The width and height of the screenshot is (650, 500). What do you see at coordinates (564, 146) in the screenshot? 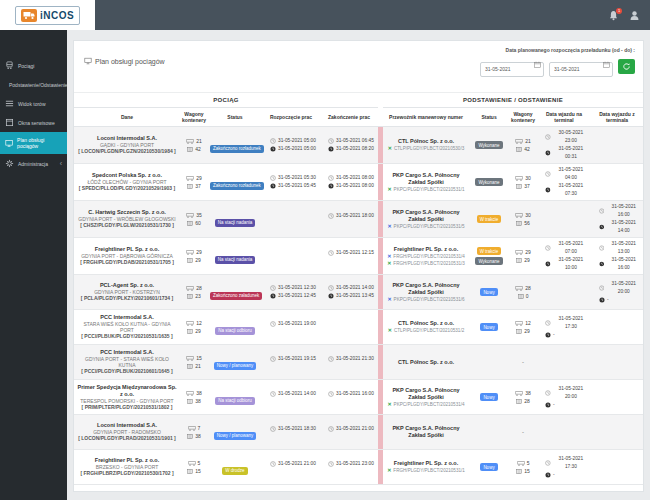
I see `shunt-arrival-cell: 30-05-2021 23:00 31-05-2021 00:31` at bounding box center [564, 146].